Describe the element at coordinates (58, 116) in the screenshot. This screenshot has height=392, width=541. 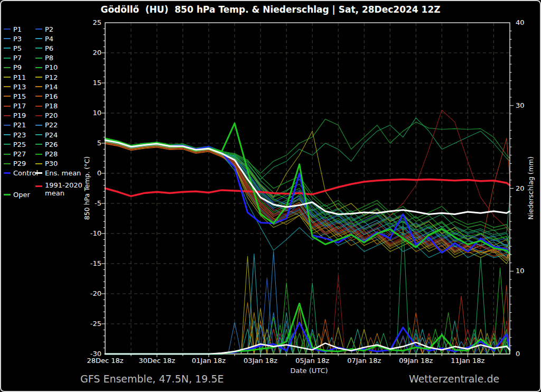
I see `legend-item-p20: P20` at that location.